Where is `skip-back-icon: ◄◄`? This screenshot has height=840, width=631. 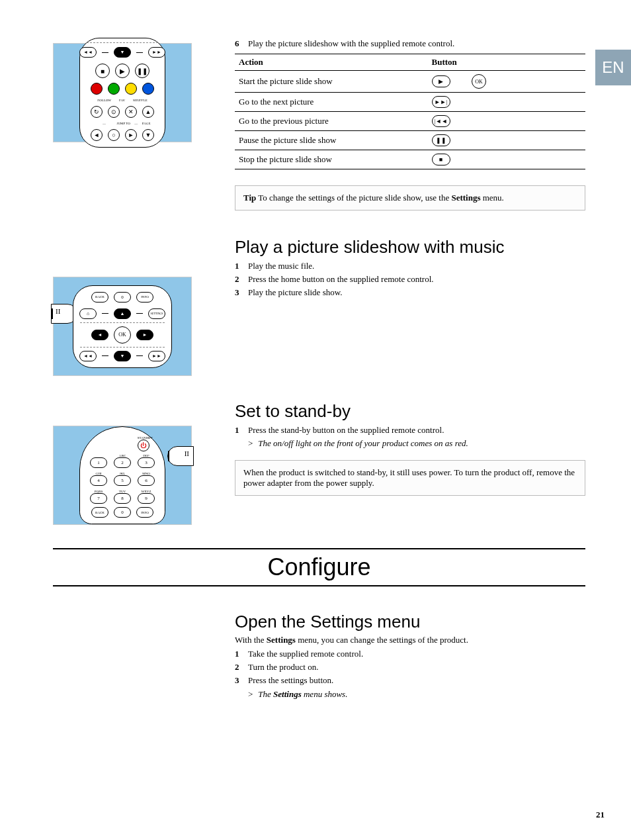 skip-back-icon: ◄◄ is located at coordinates (88, 356).